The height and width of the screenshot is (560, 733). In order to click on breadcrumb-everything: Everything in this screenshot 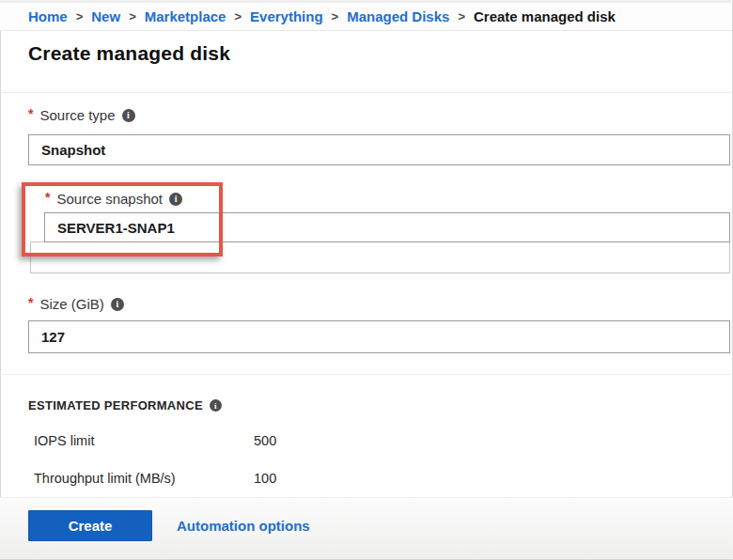, I will do `click(287, 17)`.